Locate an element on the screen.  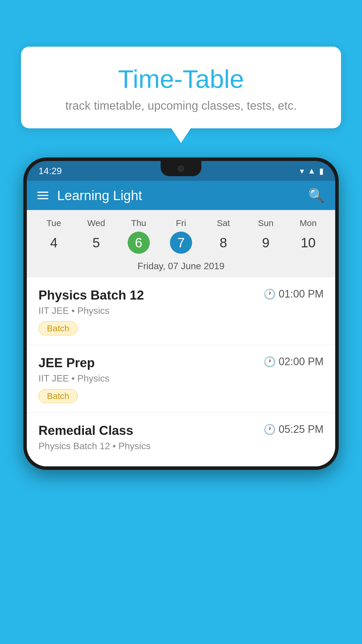
day-number: 6 is located at coordinates (139, 243).